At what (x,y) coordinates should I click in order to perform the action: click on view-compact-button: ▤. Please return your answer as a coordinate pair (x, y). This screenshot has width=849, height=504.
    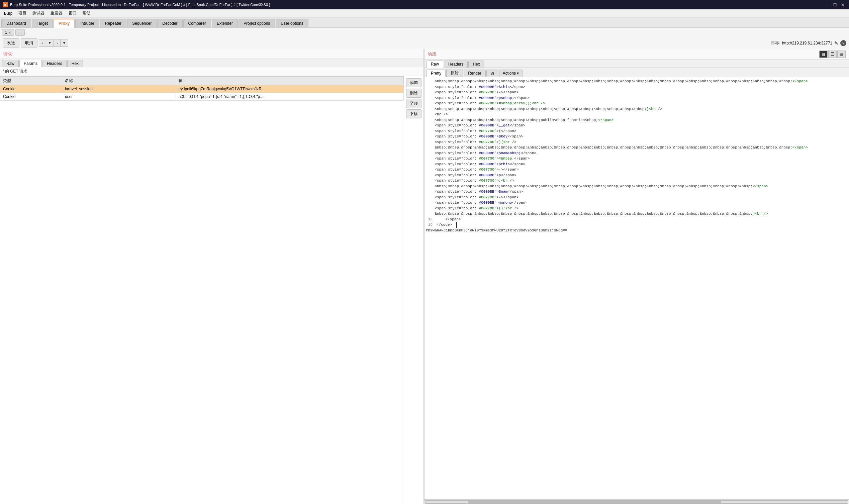
    Looking at the image, I should click on (842, 54).